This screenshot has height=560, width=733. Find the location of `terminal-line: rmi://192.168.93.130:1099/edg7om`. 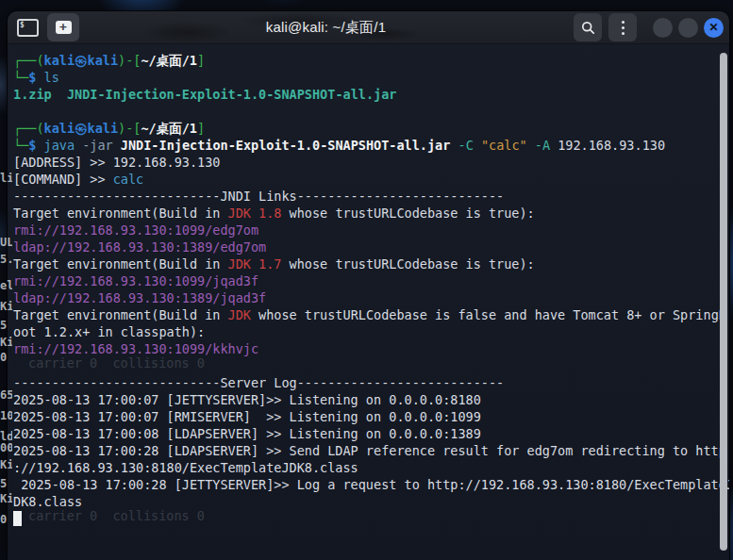

terminal-line: rmi://192.168.93.130:1099/edg7om is located at coordinates (372, 230).